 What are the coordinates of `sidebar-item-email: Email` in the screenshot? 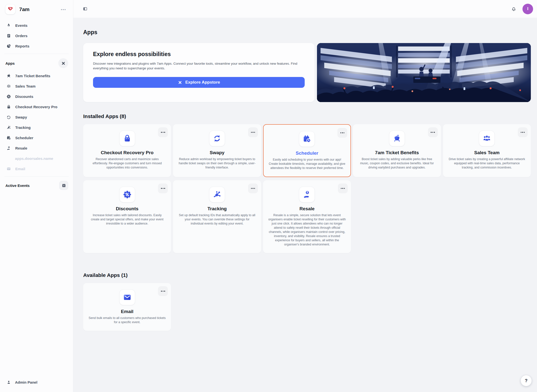 It's located at (36, 169).